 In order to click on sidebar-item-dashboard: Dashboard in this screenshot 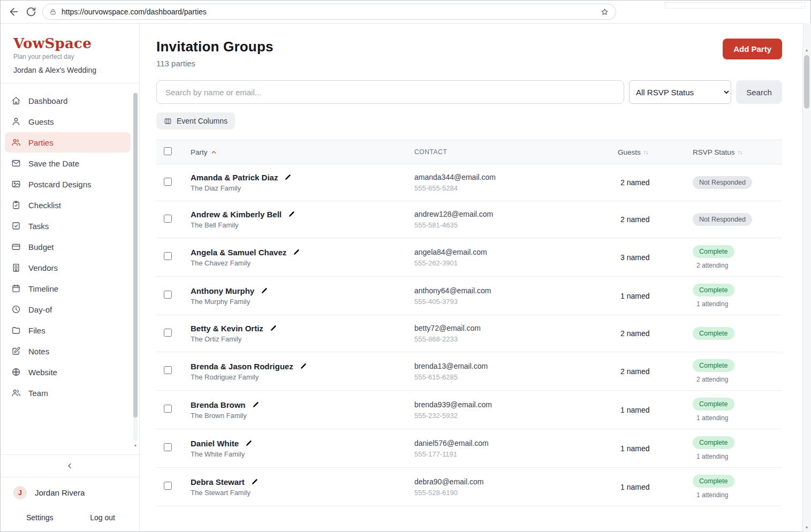, I will do `click(67, 101)`.